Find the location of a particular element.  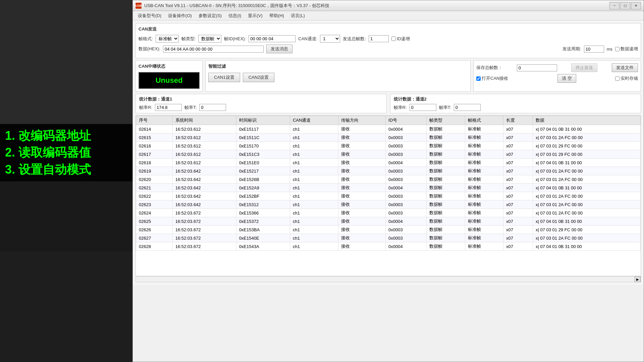

clear-button: 清 空 is located at coordinates (567, 78).